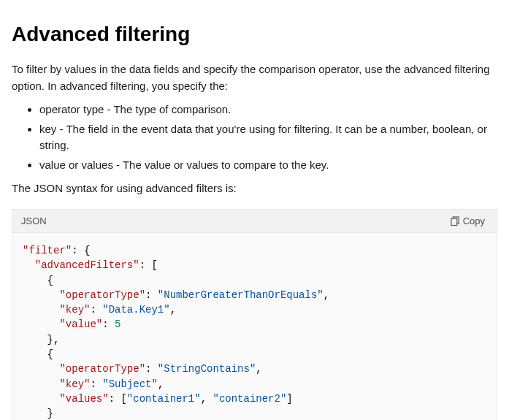 The height and width of the screenshot is (420, 509). What do you see at coordinates (254, 222) in the screenshot?
I see `code-header: JSON Copy` at bounding box center [254, 222].